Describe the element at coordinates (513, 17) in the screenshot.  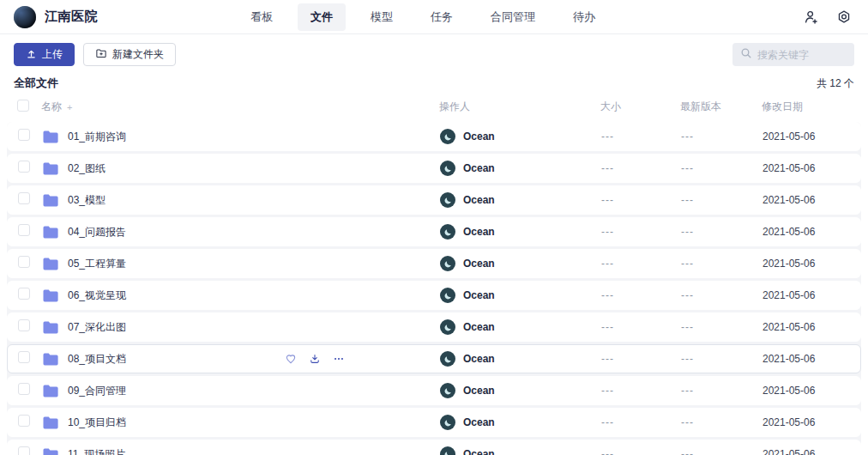
I see `tab-contracts: 合同管理` at that location.